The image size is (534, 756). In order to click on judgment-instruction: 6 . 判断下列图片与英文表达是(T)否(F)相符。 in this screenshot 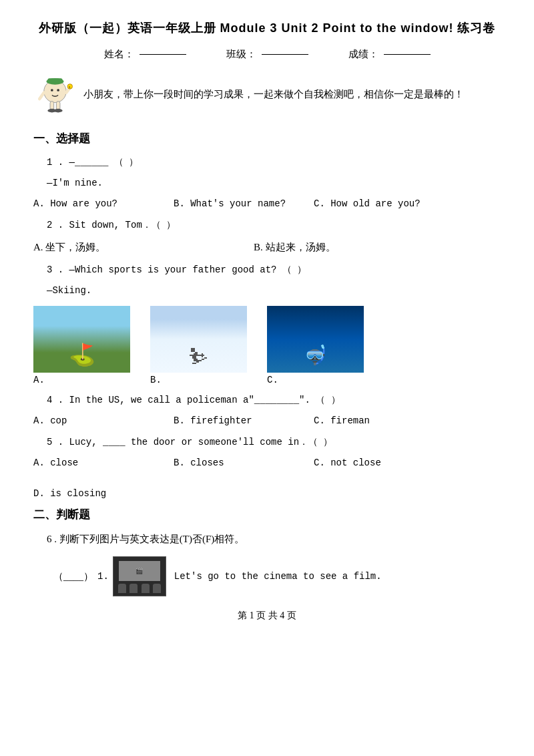, I will do `click(274, 540)`.